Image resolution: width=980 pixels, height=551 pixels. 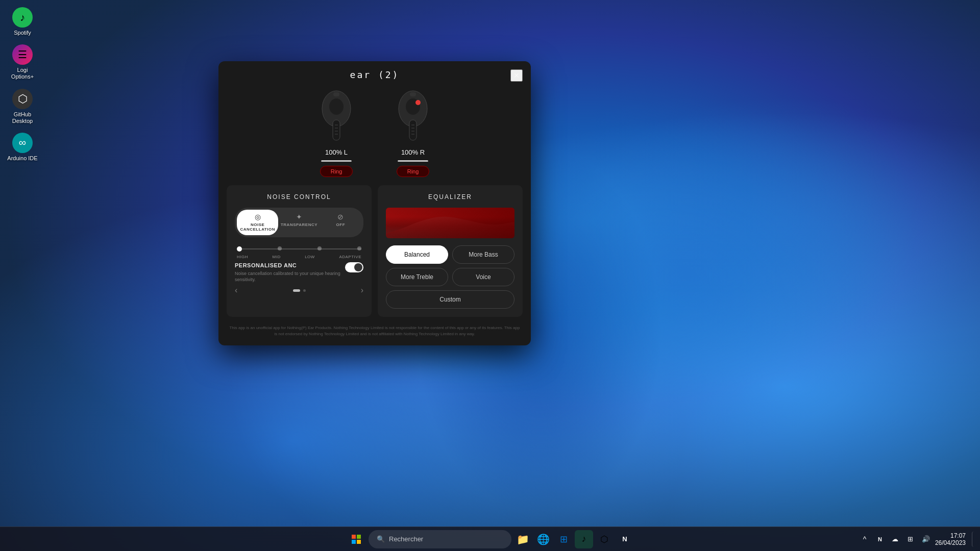 What do you see at coordinates (341, 222) in the screenshot?
I see `off-mode-button: ⊘ OFF` at bounding box center [341, 222].